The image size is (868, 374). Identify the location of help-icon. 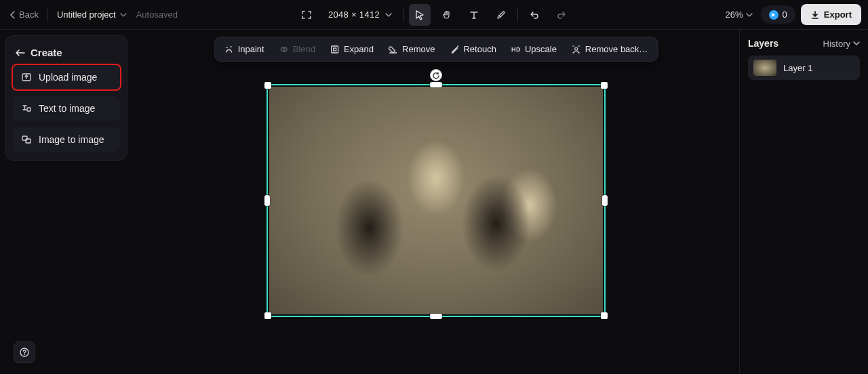
(24, 352).